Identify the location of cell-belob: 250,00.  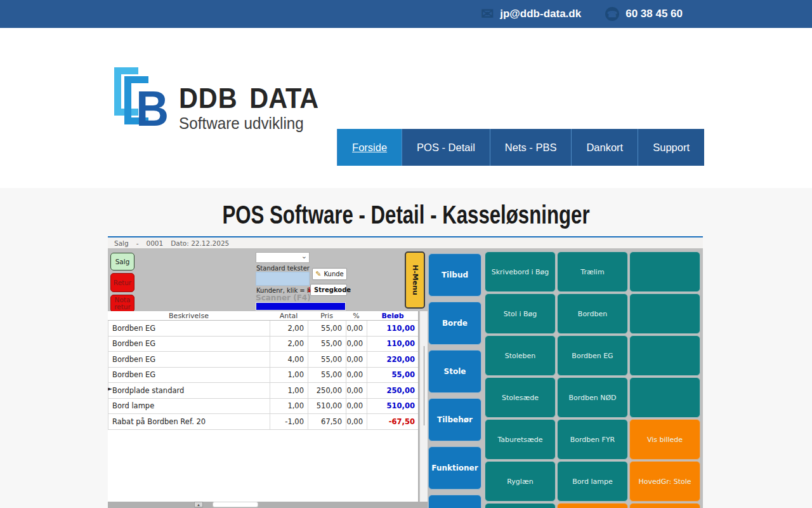
(393, 391).